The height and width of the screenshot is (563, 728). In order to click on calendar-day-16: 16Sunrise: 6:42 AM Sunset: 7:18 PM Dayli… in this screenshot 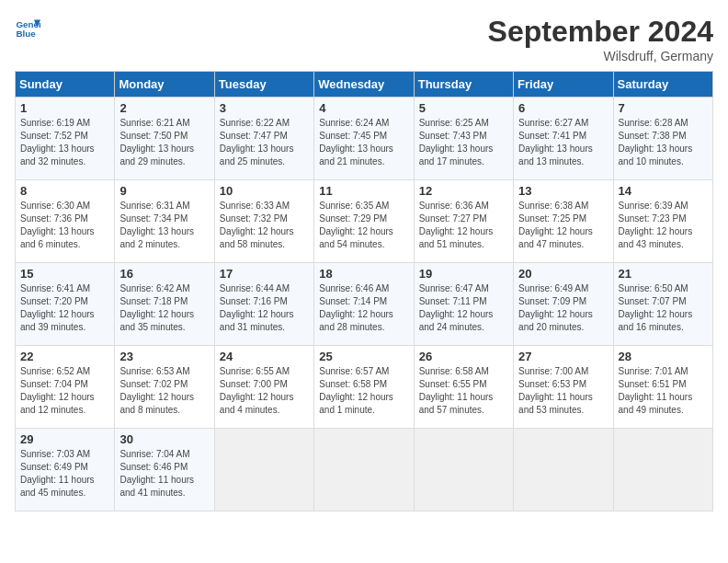, I will do `click(165, 304)`.